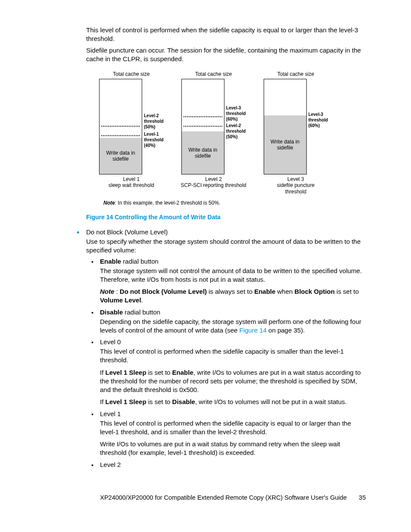 Image resolution: width=411 pixels, height=532 pixels. What do you see at coordinates (226, 261) in the screenshot?
I see `sub-enable: Enable radial button` at bounding box center [226, 261].